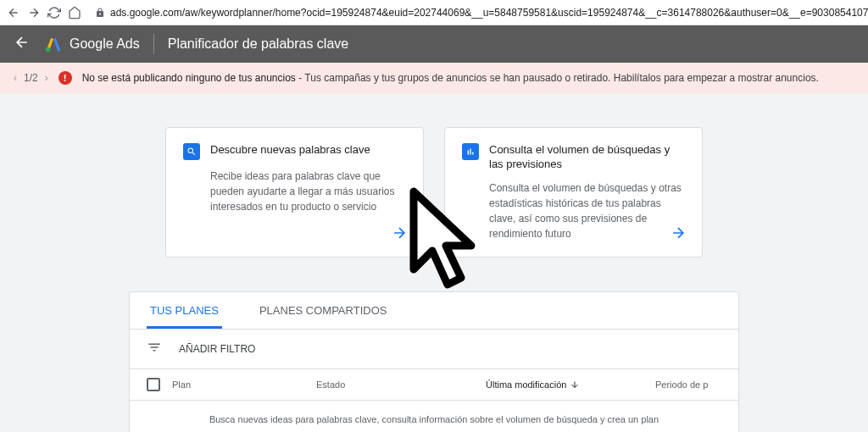 This screenshot has width=868, height=432. I want to click on column-estado: Estado, so click(401, 385).